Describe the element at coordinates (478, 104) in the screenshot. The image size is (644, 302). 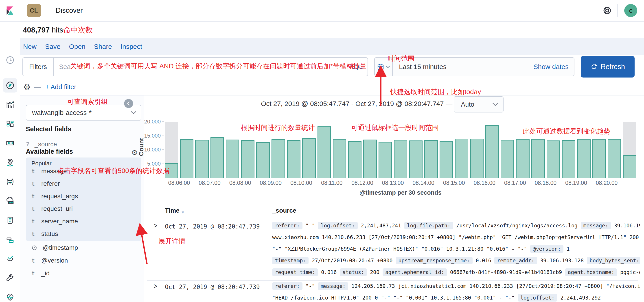
I see `interval-select: Auto` at that location.